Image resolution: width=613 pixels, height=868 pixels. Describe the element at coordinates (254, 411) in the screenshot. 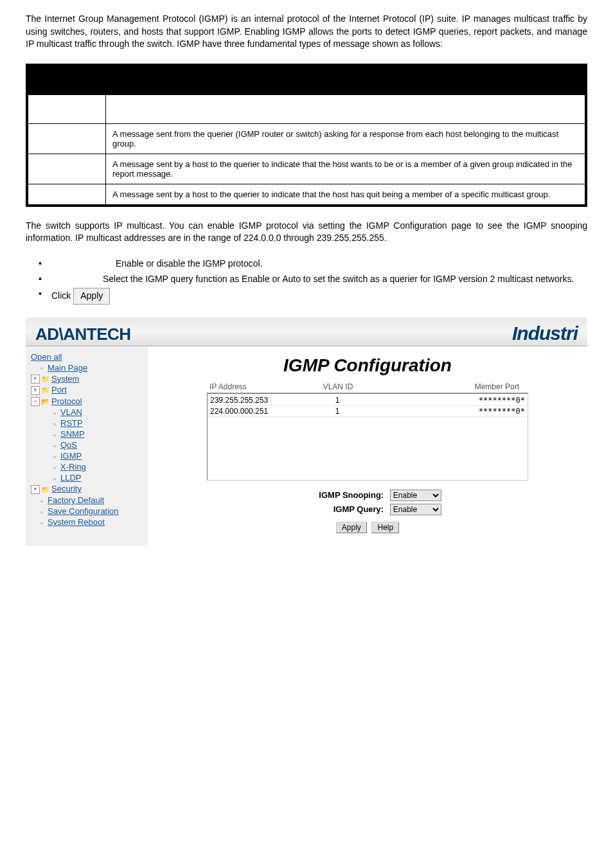

I see `cell-ip: 224.000.000.251` at that location.